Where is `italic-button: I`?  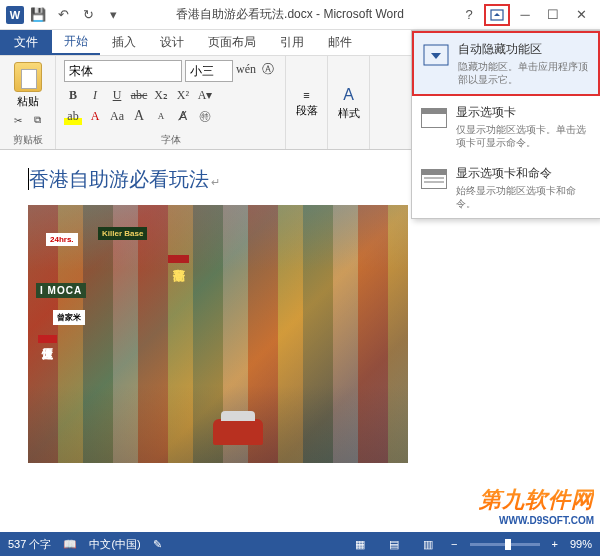
italic-button: I is located at coordinates (95, 95).